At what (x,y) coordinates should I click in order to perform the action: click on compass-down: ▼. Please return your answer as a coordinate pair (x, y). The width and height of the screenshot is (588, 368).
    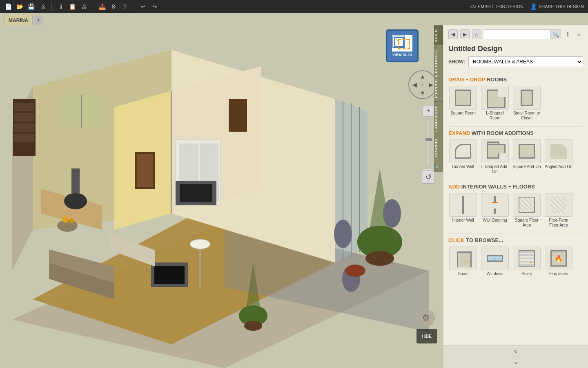
    Looking at the image, I should click on (423, 93).